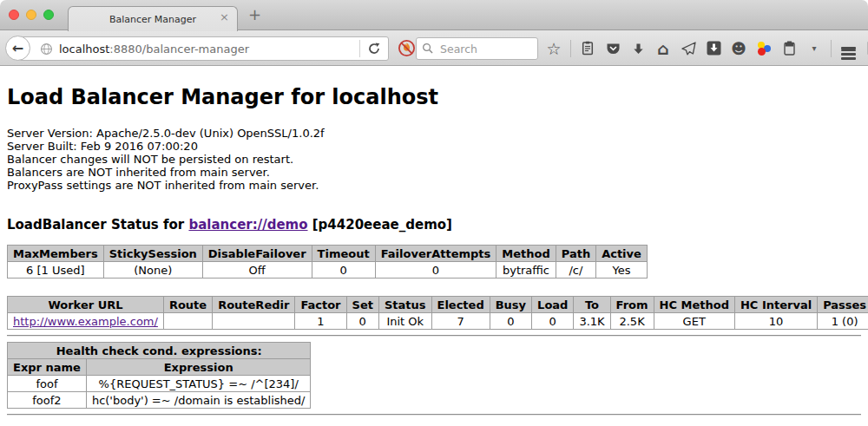 This screenshot has width=868, height=426. I want to click on cell-to: 3.1K, so click(592, 321).